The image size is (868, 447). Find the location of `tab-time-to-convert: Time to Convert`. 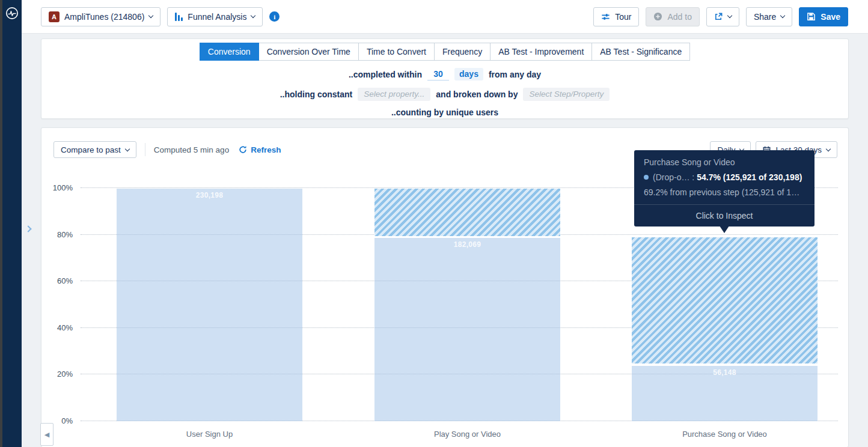

tab-time-to-convert: Time to Convert is located at coordinates (397, 52).